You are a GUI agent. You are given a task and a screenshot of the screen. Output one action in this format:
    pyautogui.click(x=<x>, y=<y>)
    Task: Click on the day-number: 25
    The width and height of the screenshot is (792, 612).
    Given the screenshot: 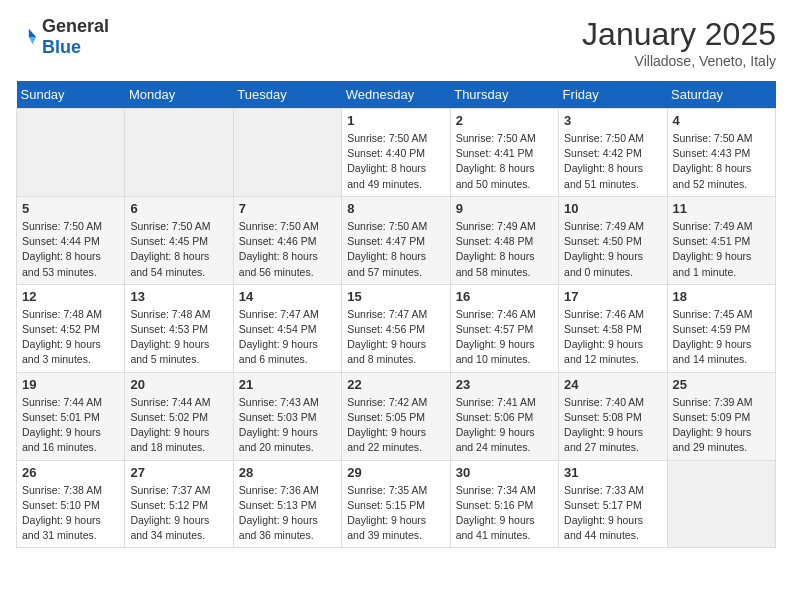 What is the action you would take?
    pyautogui.click(x=722, y=384)
    